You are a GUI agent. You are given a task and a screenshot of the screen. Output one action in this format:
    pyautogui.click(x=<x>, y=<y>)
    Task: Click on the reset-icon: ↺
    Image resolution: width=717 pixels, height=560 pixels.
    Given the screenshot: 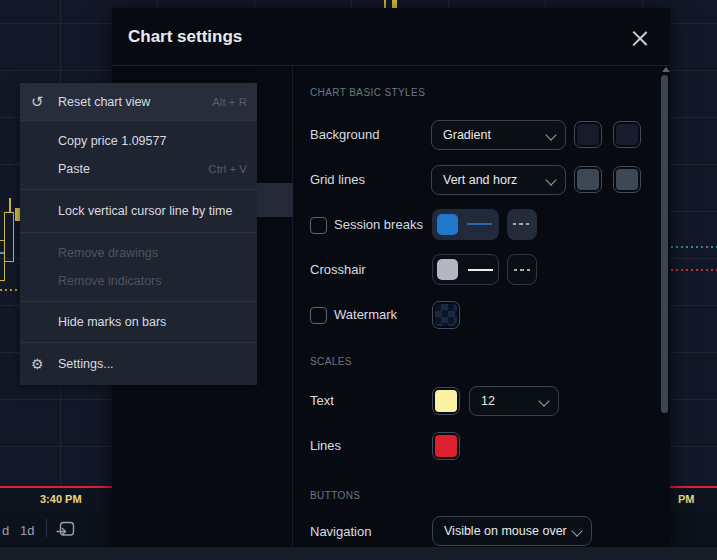 What is the action you would take?
    pyautogui.click(x=38, y=102)
    